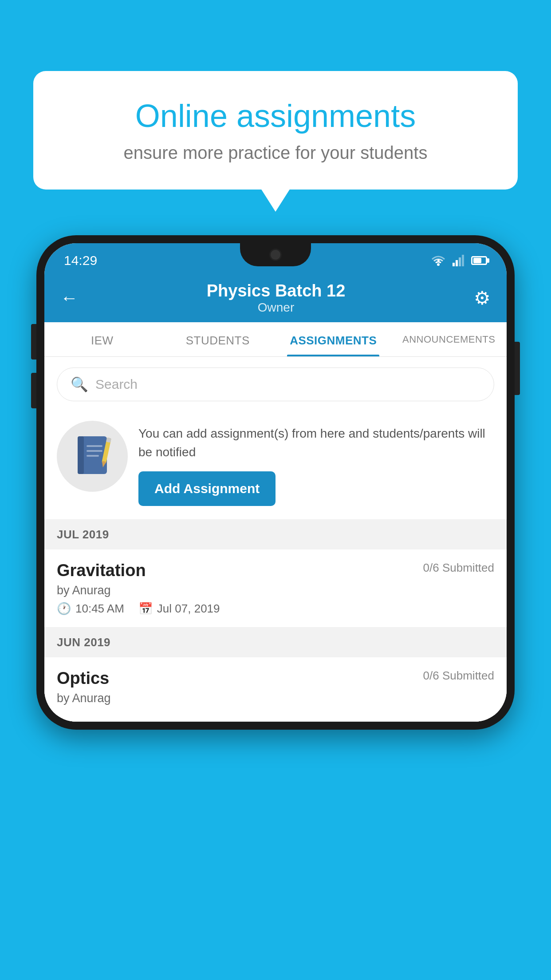 Image resolution: width=551 pixels, height=980 pixels. I want to click on assignment-item-gravitation: Gravitation 0/6 Submitted by Anurag 🕐 10…, so click(276, 589).